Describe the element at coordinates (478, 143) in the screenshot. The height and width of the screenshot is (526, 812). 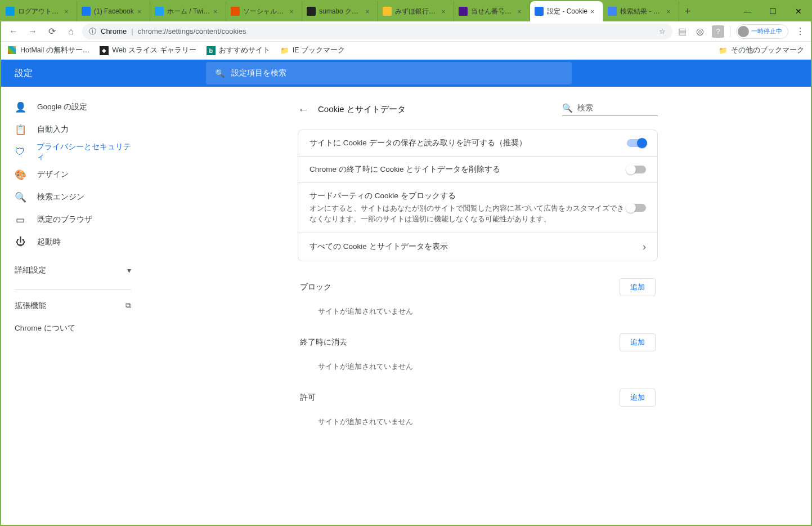
I see `setting-row: サイトに Cookie データの保存と読み取りを許可する（推奨）` at that location.